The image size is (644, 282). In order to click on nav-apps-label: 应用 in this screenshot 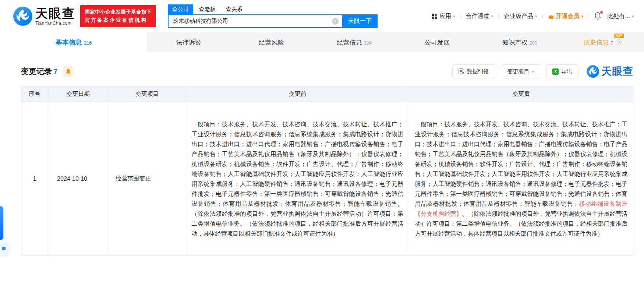, I will do `click(445, 16)`.